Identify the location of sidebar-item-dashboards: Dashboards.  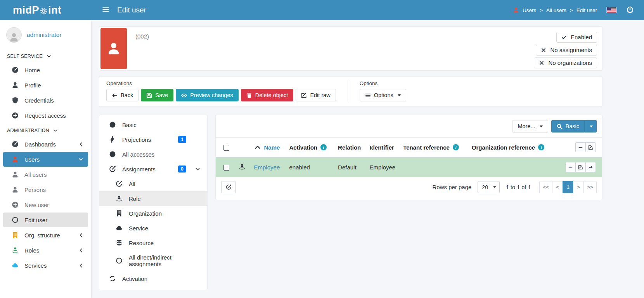
(46, 144).